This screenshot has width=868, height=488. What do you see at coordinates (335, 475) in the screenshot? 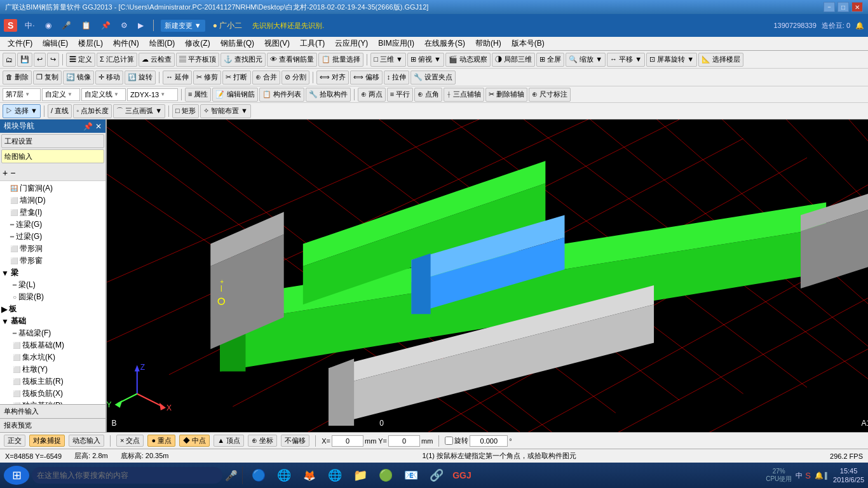
I see `taskbar-app-ie2: 🌐` at bounding box center [335, 475].